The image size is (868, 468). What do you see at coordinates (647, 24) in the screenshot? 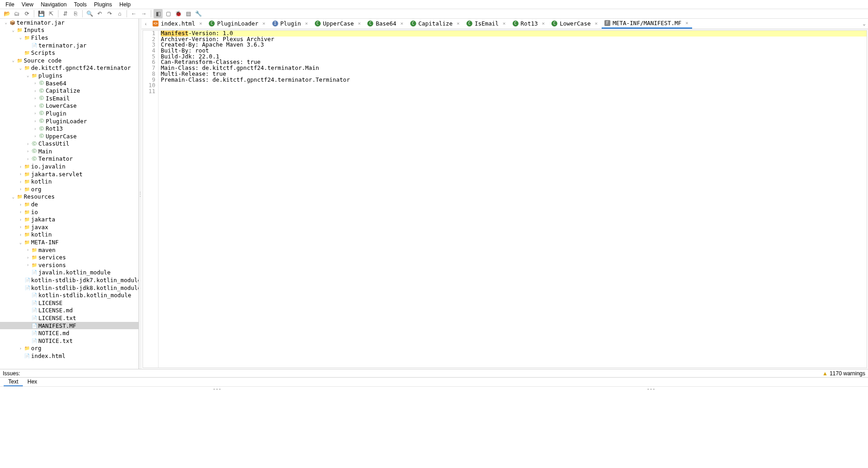
I see `editor-tab: FMETA-INF/MANIFEST.MF×` at bounding box center [647, 24].